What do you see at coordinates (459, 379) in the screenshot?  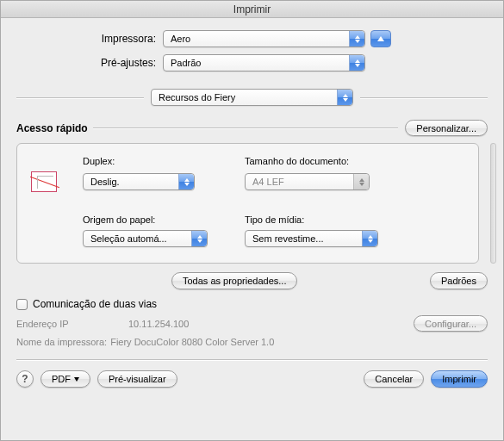 I see `print-label: Imprimir` at bounding box center [459, 379].